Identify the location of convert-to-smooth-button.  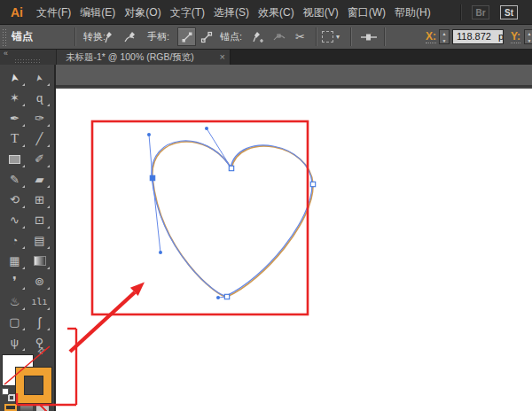
(129, 37).